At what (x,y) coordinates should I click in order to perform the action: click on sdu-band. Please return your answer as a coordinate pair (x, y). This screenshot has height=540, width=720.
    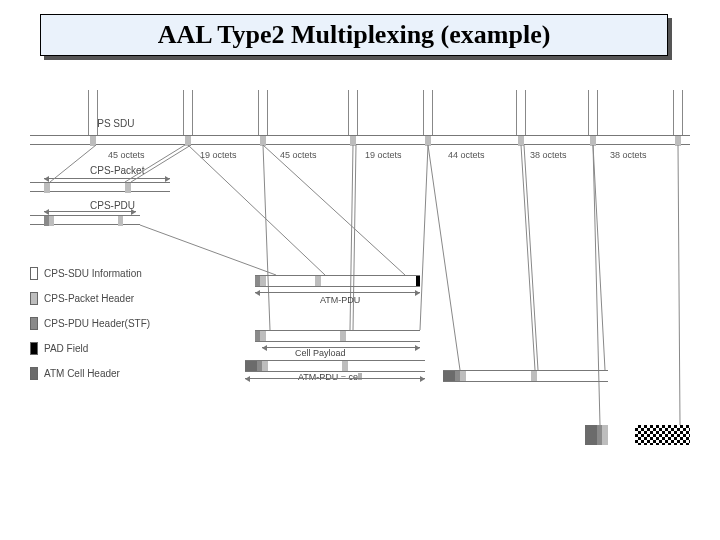
    Looking at the image, I should click on (360, 140).